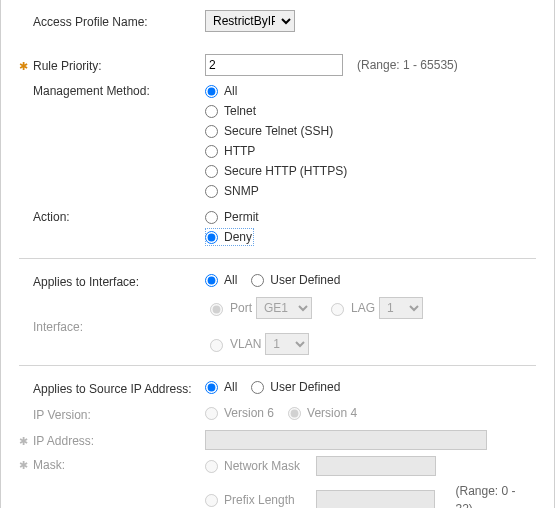  I want to click on label-port: Port, so click(241, 308).